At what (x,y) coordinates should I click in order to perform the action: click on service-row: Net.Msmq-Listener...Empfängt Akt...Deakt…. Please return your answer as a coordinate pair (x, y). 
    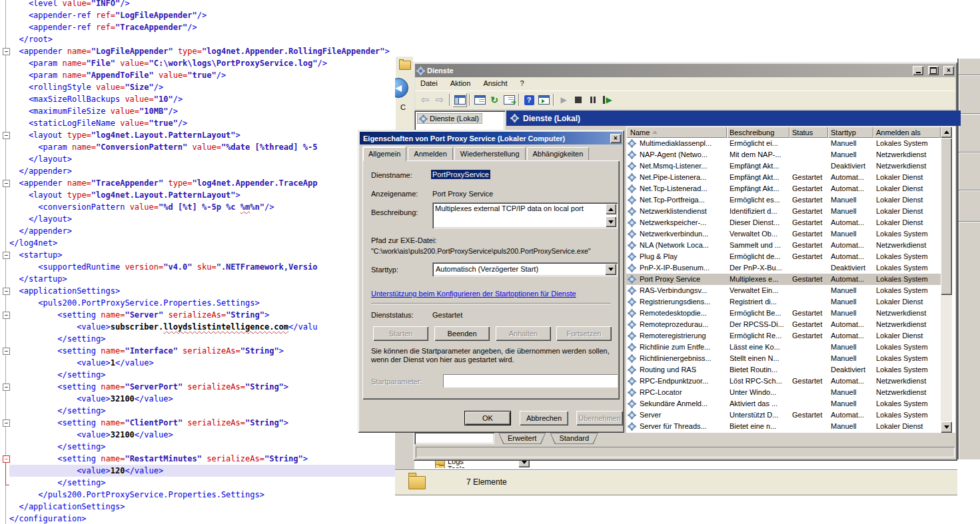
    Looking at the image, I should click on (783, 166).